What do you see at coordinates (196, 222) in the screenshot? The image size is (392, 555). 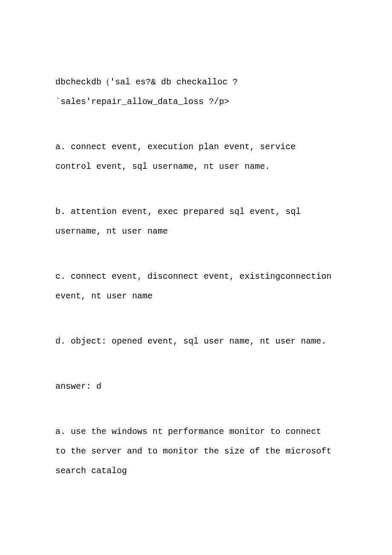 I see `paragraph-option-b: b. attention event, exec prepared sql ev…` at bounding box center [196, 222].